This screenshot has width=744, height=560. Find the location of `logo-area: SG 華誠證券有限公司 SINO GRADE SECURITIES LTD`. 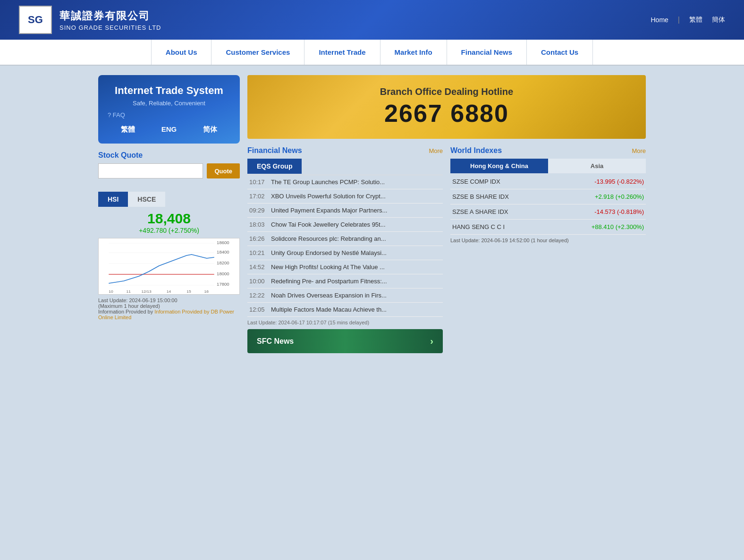

logo-area: SG 華誠證券有限公司 SINO GRADE SECURITIES LTD is located at coordinates (90, 20).